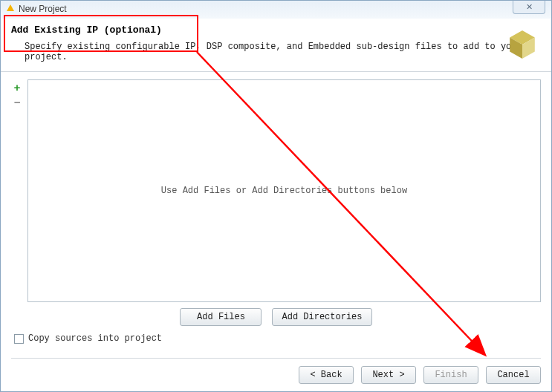 This screenshot has height=392, width=552. Describe the element at coordinates (513, 375) in the screenshot. I see `cancel-button: Cancel` at that location.